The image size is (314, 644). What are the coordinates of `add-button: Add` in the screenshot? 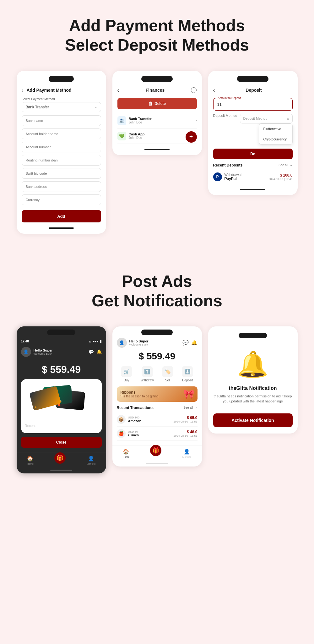 It's located at (62, 216).